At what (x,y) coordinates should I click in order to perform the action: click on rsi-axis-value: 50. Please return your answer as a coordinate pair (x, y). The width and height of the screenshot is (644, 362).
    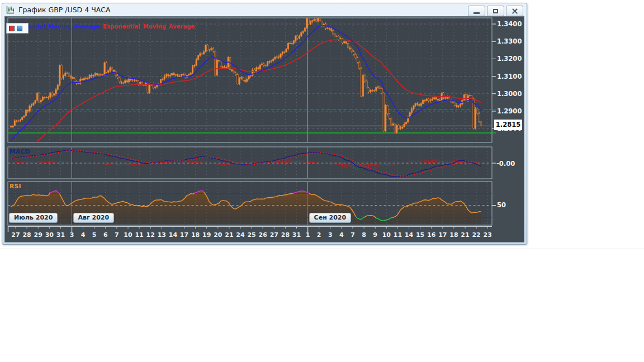
    Looking at the image, I should click on (501, 205).